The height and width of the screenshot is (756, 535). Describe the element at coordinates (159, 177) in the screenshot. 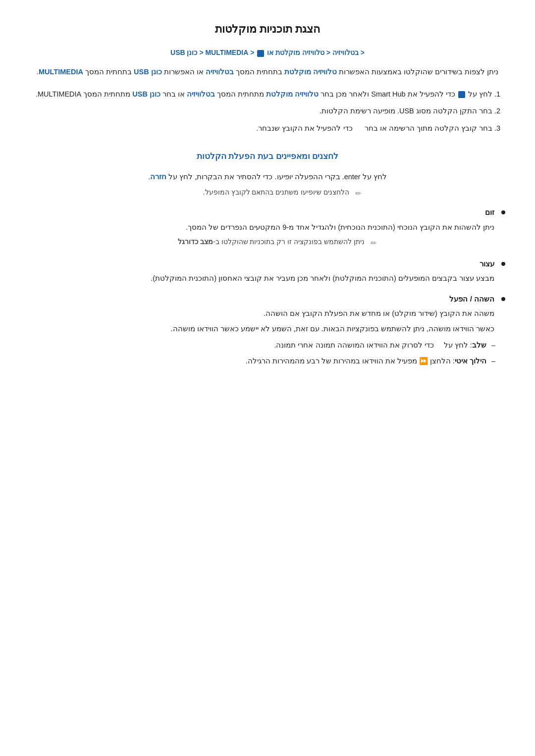

I see `back-link: חזרה` at that location.